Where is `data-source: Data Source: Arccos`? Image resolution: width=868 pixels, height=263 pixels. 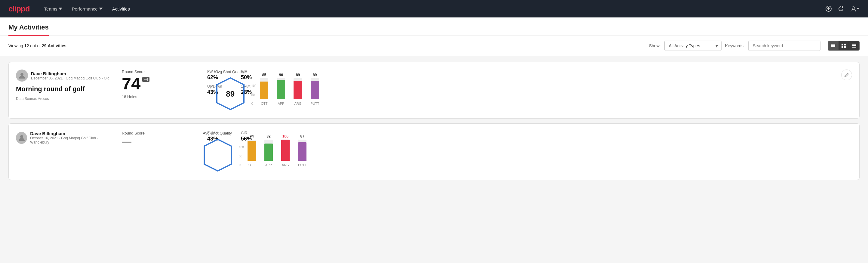 data-source: Data Source: Arccos is located at coordinates (64, 98).